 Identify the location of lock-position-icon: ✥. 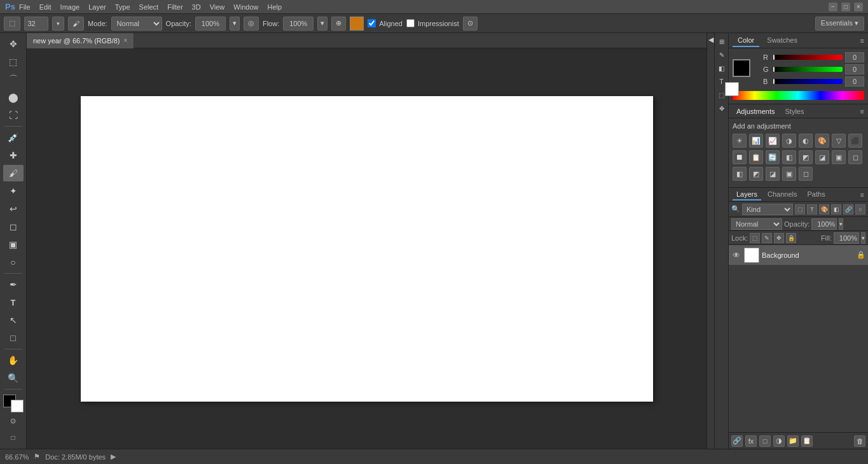
(779, 238).